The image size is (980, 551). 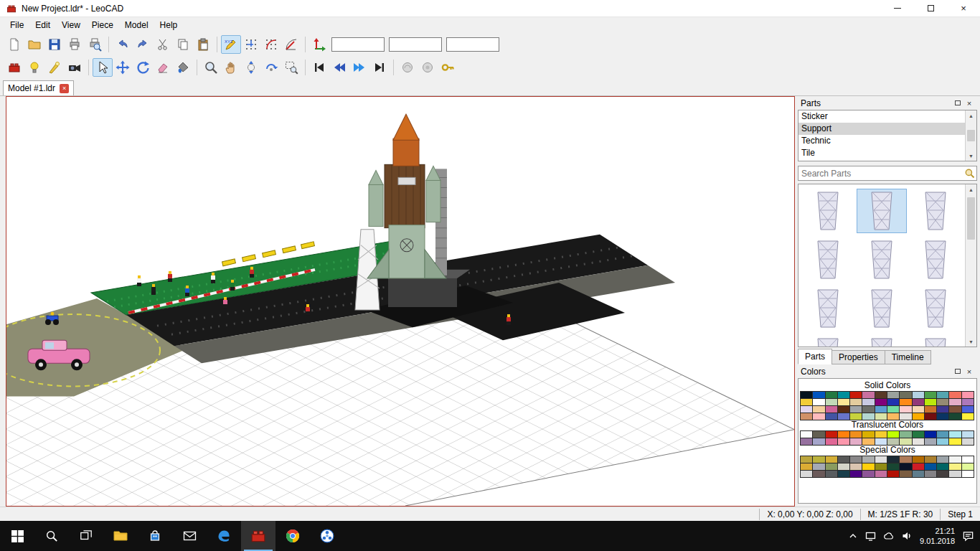 What do you see at coordinates (75, 44) in the screenshot?
I see `print-button` at bounding box center [75, 44].